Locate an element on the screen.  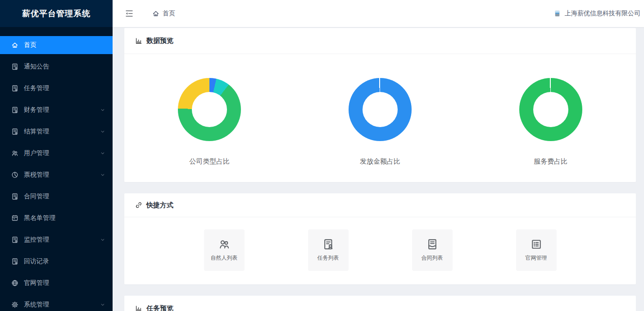
sidebar-item-5: 结算管理 is located at coordinates (56, 132).